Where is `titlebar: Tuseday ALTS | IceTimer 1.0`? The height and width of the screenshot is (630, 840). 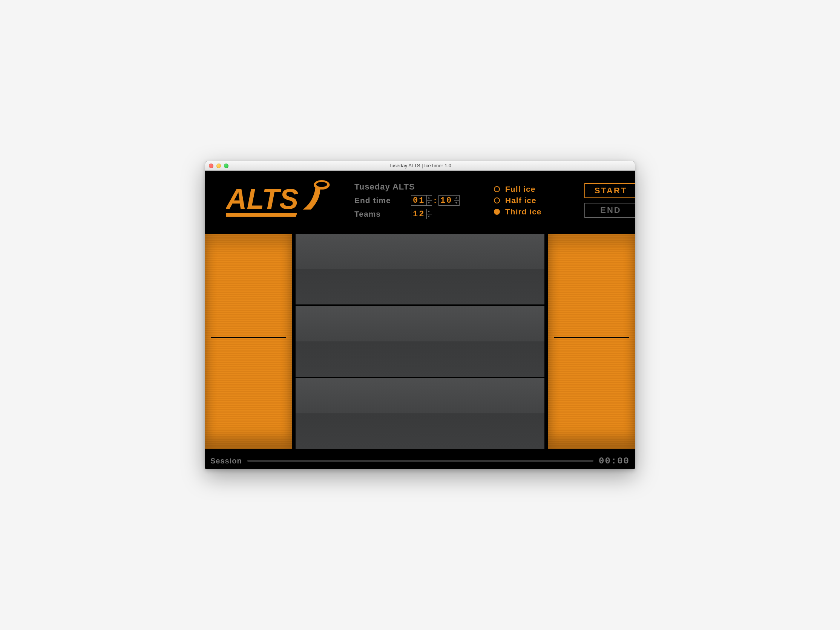 titlebar: Tuseday ALTS | IceTimer 1.0 is located at coordinates (420, 166).